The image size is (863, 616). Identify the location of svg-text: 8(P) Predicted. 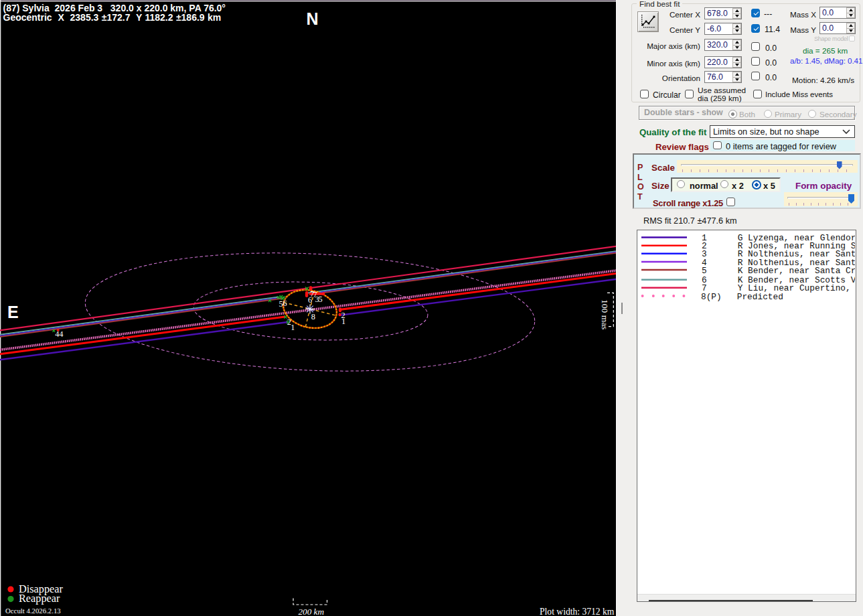
(742, 296).